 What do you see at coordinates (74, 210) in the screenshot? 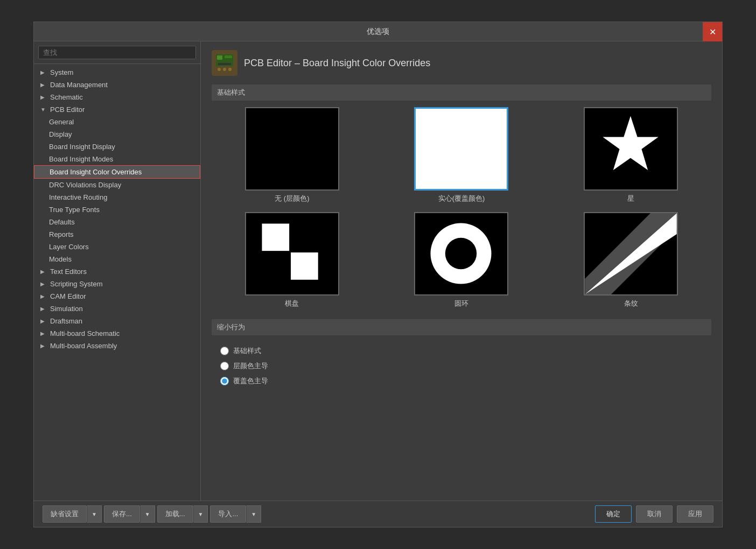
I see `sidebar-item-label: True Type Fonts` at bounding box center [74, 210].